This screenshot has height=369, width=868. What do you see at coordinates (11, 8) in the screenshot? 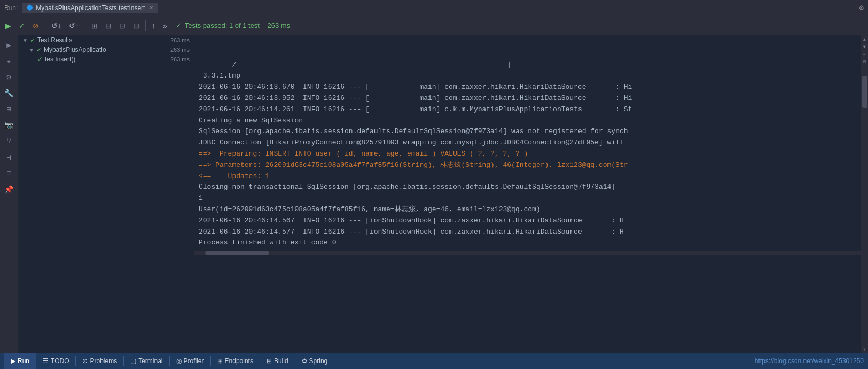
I see `run-label: Run:` at bounding box center [11, 8].